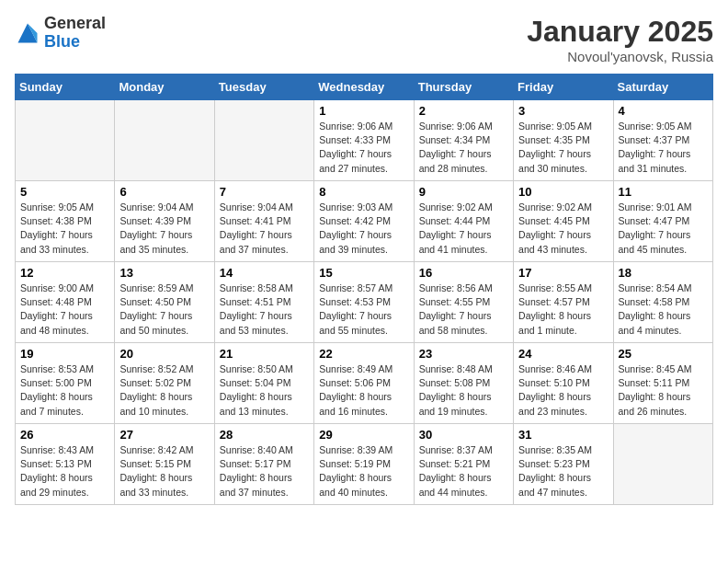  Describe the element at coordinates (664, 110) in the screenshot. I see `day-number: 4` at that location.